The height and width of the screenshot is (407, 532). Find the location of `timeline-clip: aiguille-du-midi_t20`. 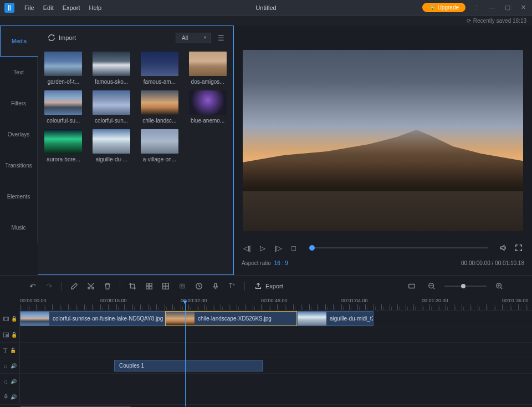

timeline-clip: aiguille-du-midi_t20 is located at coordinates (335, 318).